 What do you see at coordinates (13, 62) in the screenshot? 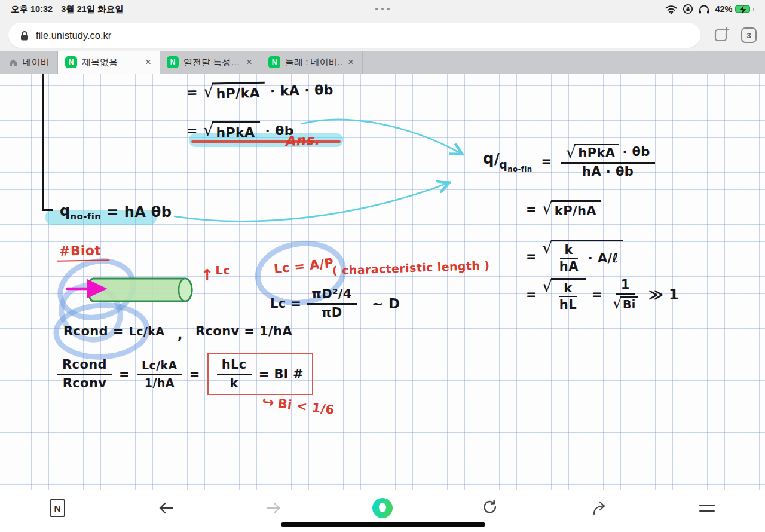
I see `home-icon` at bounding box center [13, 62].